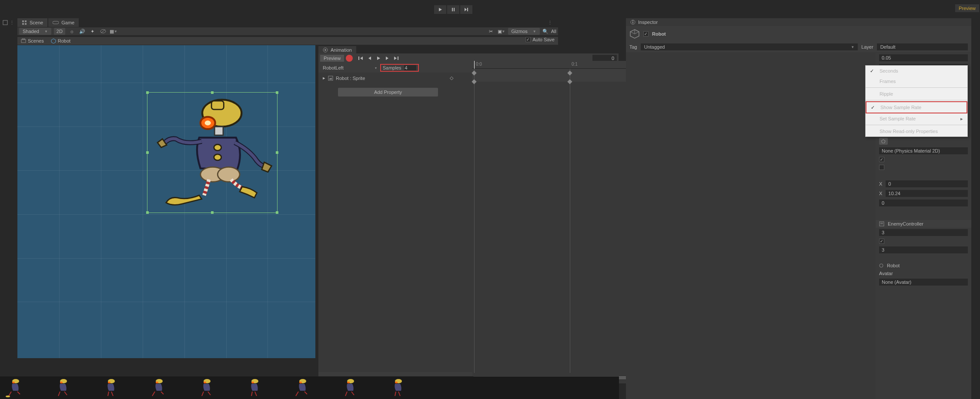 The image size is (980, 399). I want to click on active-checkbox, so click(646, 34).